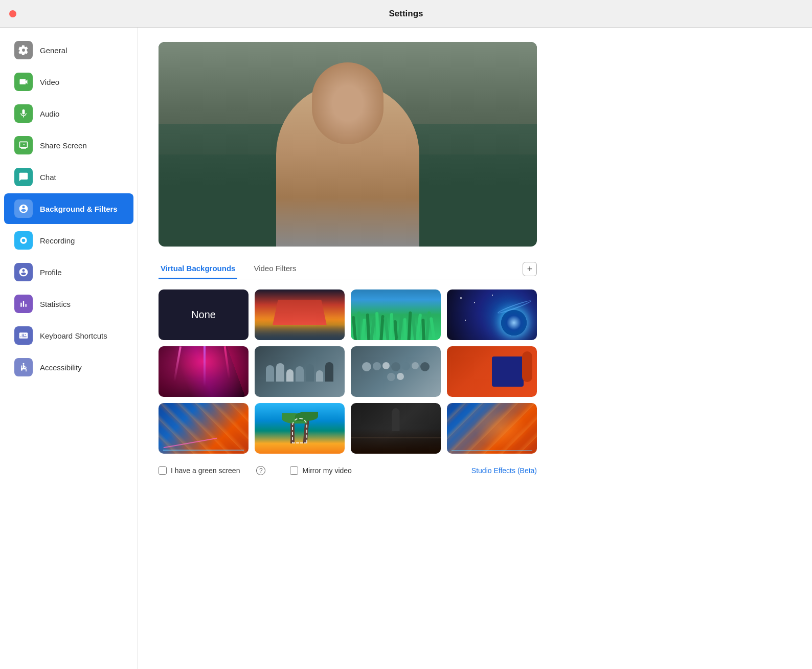  Describe the element at coordinates (69, 50) in the screenshot. I see `sidebar-item-general: General` at that location.